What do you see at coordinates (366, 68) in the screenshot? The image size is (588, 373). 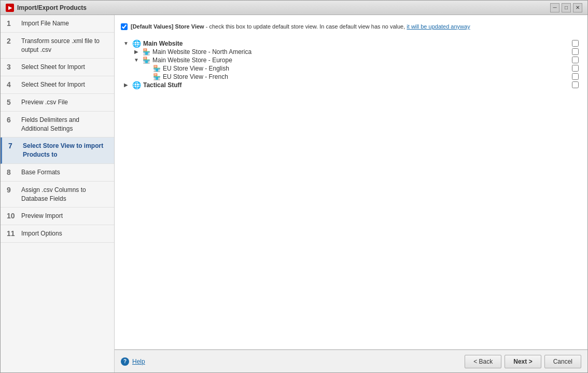 I see `eu-english-label: EU Store View - English` at bounding box center [366, 68].